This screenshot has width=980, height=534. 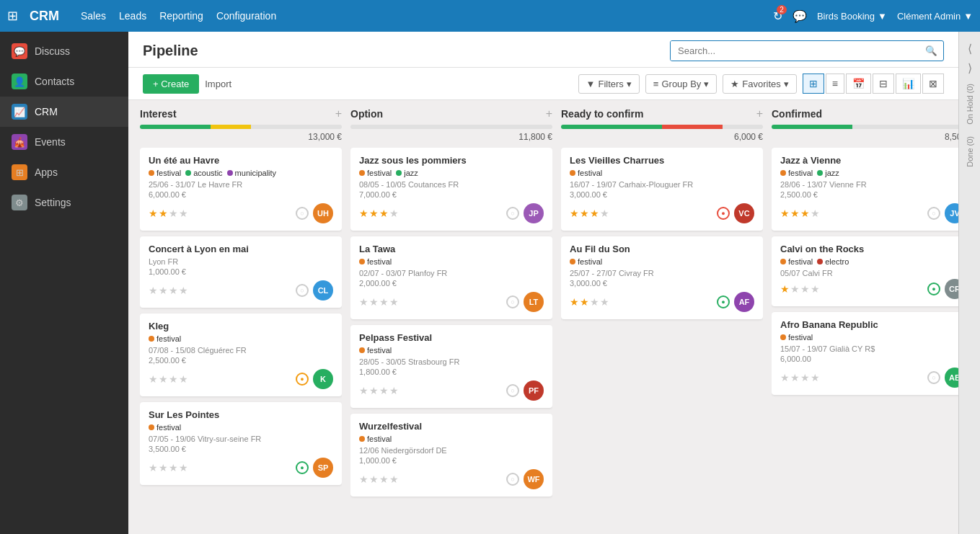 I want to click on table-row: Les Vieilles Charruesfestival16/07 - 19/…, so click(x=662, y=189).